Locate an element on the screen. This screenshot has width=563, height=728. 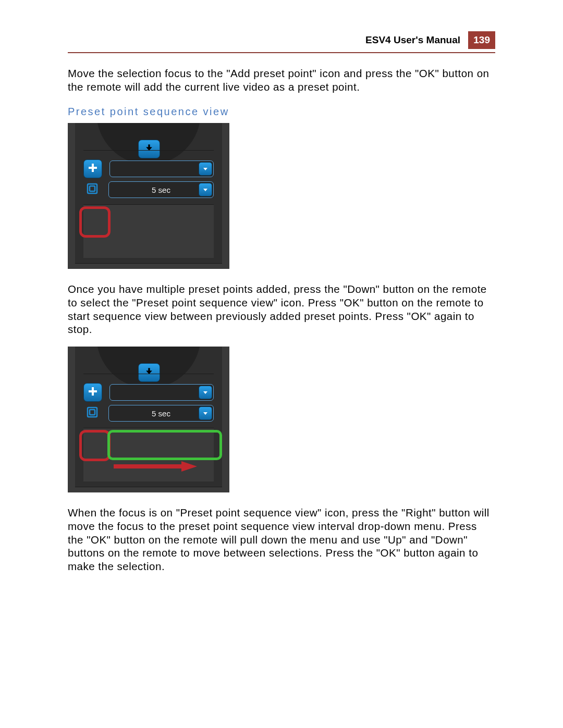
ui-screenshot-1: 5 sec is located at coordinates (149, 196).